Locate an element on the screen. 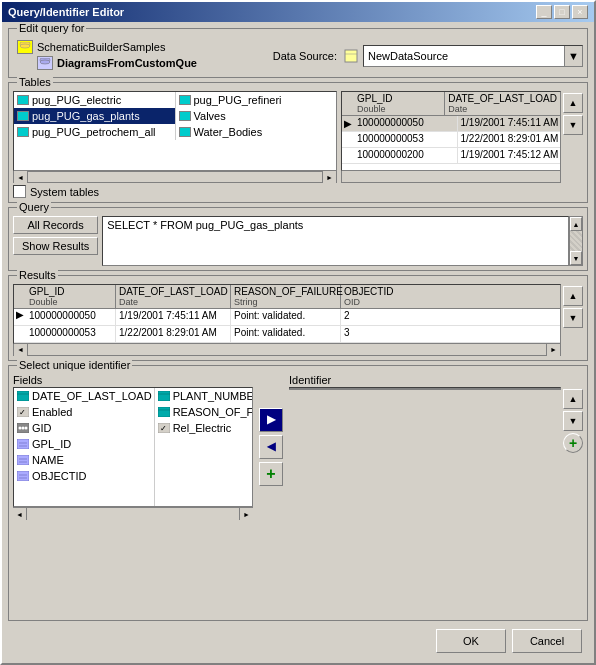 The width and height of the screenshot is (596, 665). datasource-label: Data Source: is located at coordinates (305, 56).